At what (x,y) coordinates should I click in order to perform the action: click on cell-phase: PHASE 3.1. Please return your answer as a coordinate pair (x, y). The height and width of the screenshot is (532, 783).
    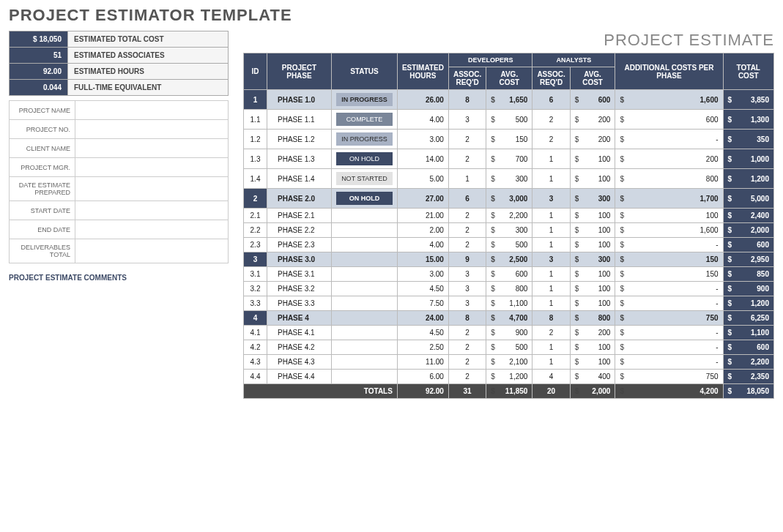
    Looking at the image, I should click on (300, 274).